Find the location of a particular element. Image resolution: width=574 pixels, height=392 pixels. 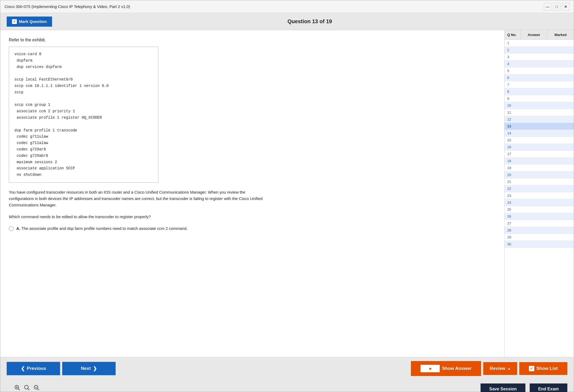

mark-checkbox-icon is located at coordinates (14, 22).